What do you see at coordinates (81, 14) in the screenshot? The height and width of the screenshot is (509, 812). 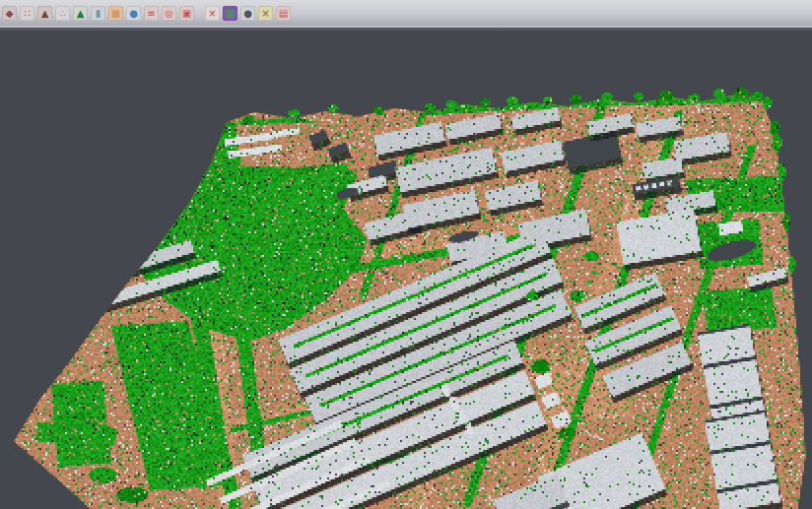 I see `terrain-icon: ▲` at bounding box center [81, 14].